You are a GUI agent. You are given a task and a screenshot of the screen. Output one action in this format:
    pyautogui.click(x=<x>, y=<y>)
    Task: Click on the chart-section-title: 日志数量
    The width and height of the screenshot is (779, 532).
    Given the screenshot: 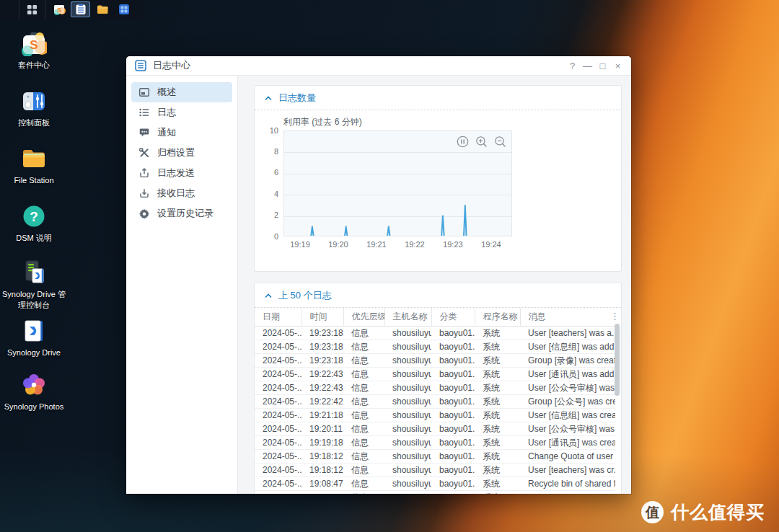 What is the action you would take?
    pyautogui.click(x=297, y=98)
    